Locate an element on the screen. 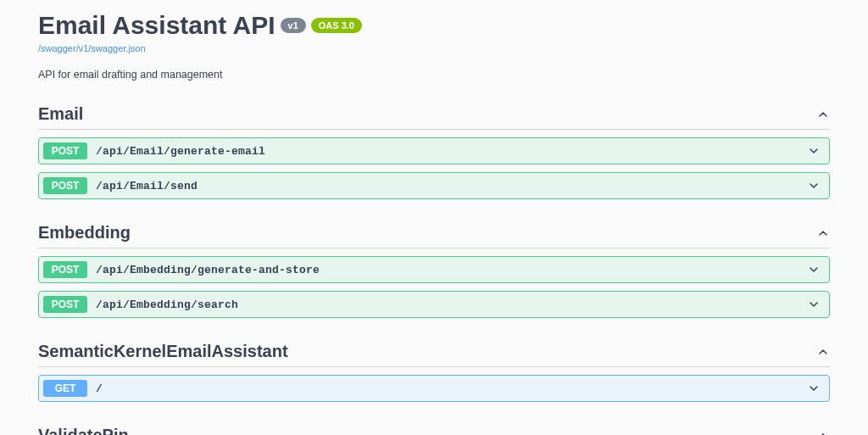 The height and width of the screenshot is (435, 868). api-title: Email Assistant API is located at coordinates (157, 25).